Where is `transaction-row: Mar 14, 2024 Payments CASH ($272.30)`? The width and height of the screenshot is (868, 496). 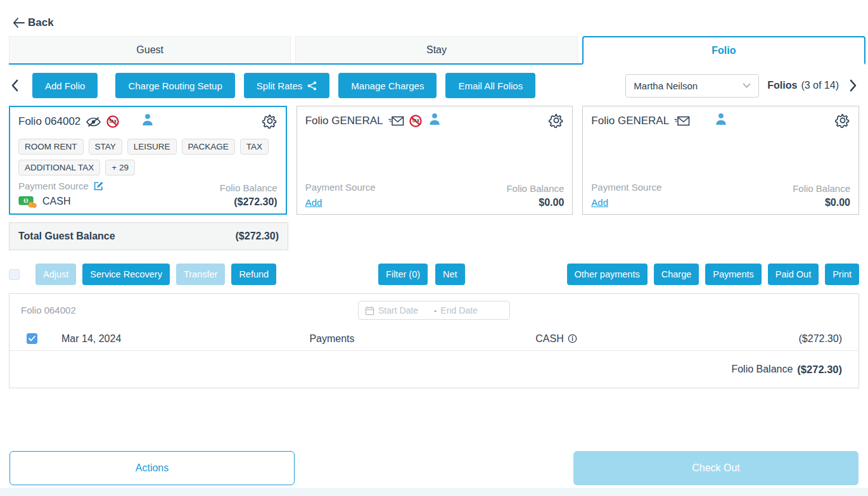
transaction-row: Mar 14, 2024 Payments CASH ($272.30) is located at coordinates (434, 339).